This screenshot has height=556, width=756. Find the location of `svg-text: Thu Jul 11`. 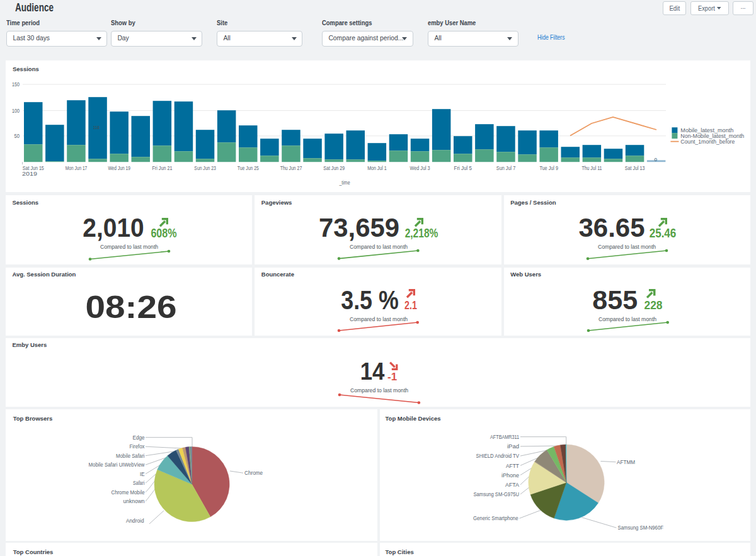

svg-text: Thu Jul 11 is located at coordinates (592, 168).